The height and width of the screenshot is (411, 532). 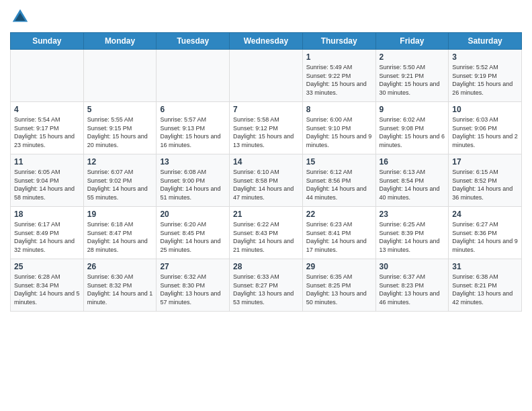 I want to click on day-number: 15, so click(x=339, y=162).